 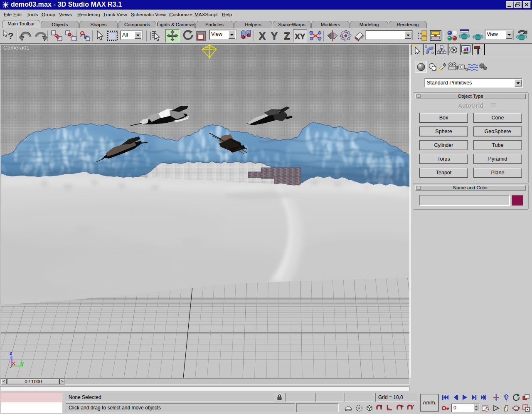 I want to click on svg-text: XY, so click(x=300, y=37).